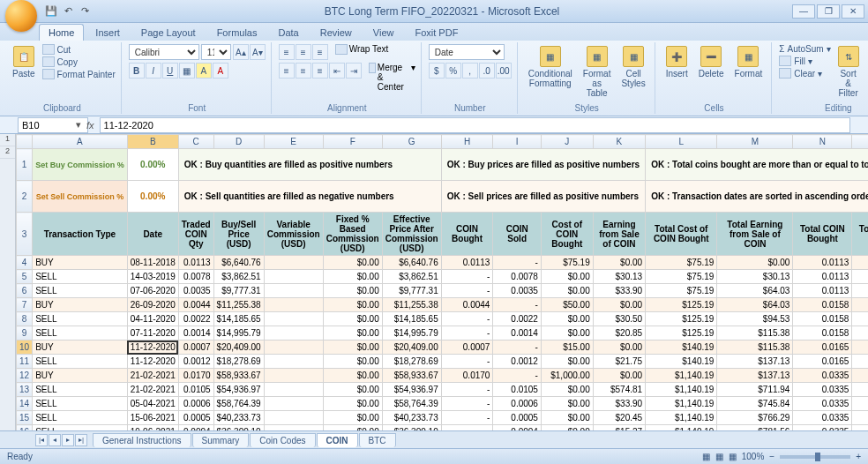  Describe the element at coordinates (25, 333) in the screenshot. I see `row-header-9: 9` at that location.